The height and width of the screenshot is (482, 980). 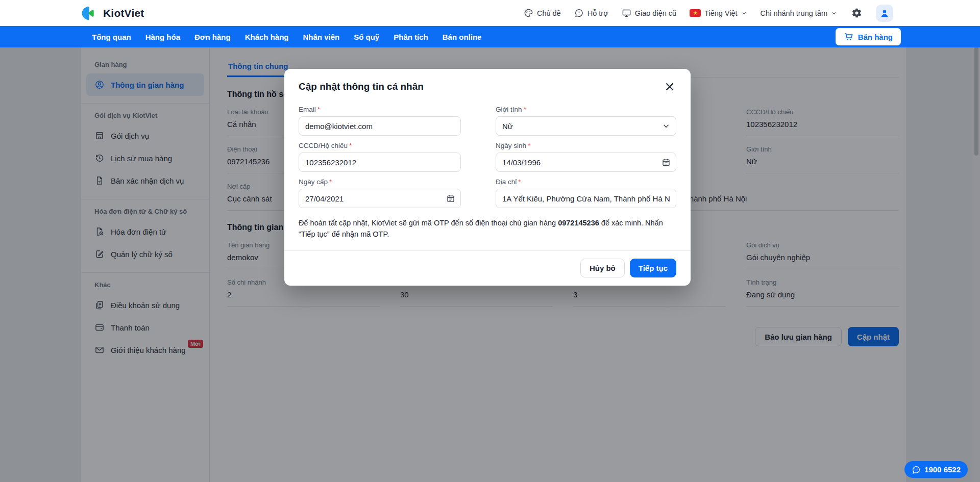 What do you see at coordinates (586, 182) in the screenshot?
I see `address-label: Địa chỉ*` at bounding box center [586, 182].